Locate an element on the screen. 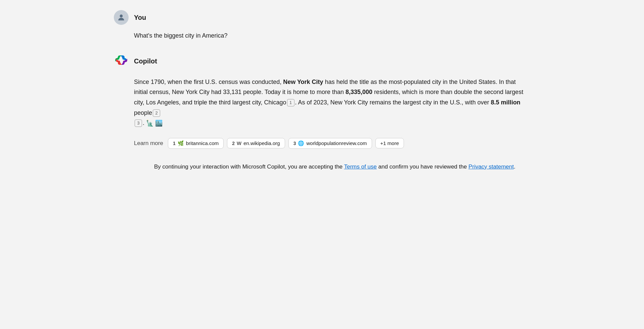 The image size is (644, 329). source-chip-1: 1 🌿 britannica.com is located at coordinates (196, 143).